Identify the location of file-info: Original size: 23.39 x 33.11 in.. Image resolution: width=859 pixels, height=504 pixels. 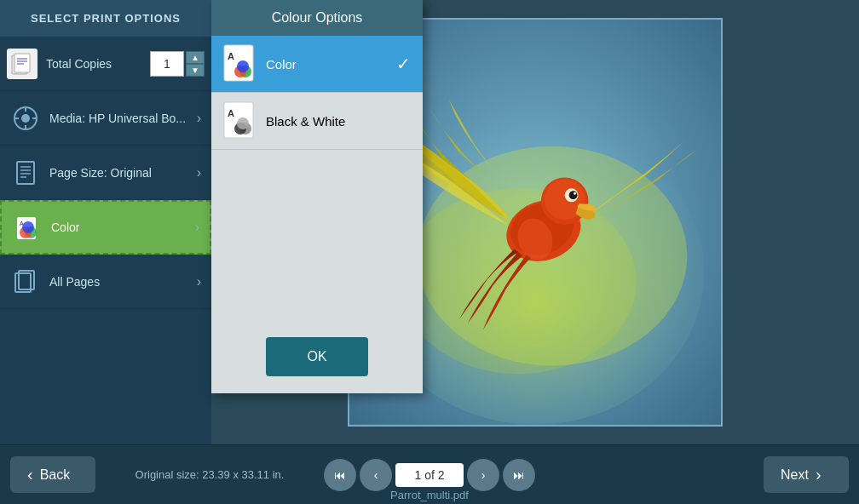
(210, 475).